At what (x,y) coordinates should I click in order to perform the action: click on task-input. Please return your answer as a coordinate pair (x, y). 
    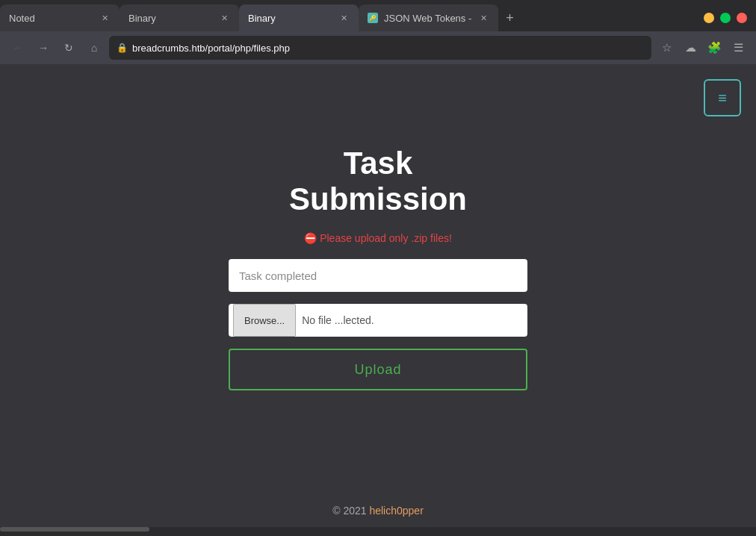
    Looking at the image, I should click on (378, 275).